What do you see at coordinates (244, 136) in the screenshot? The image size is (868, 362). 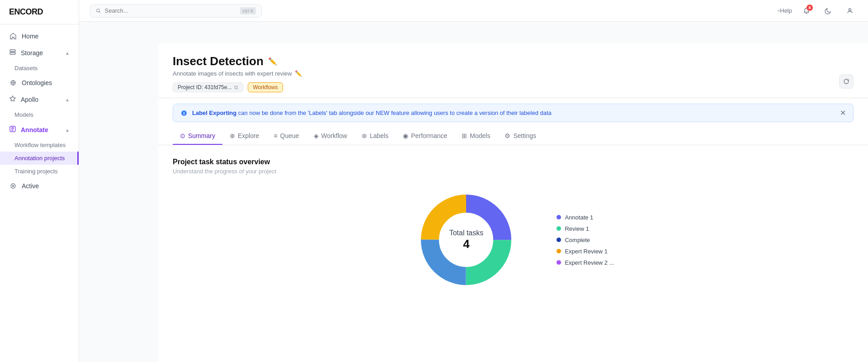 I see `tab-explore: ⊕ Explore` at bounding box center [244, 136].